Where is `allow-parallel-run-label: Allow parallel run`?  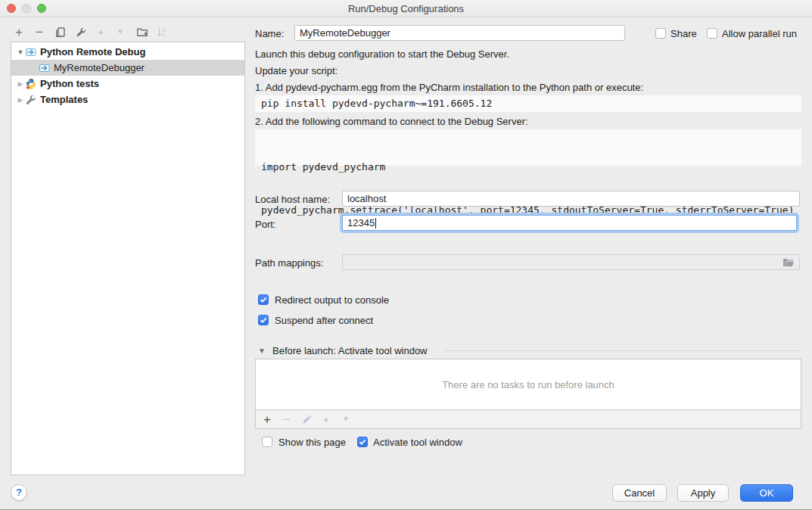 allow-parallel-run-label: Allow parallel run is located at coordinates (760, 33).